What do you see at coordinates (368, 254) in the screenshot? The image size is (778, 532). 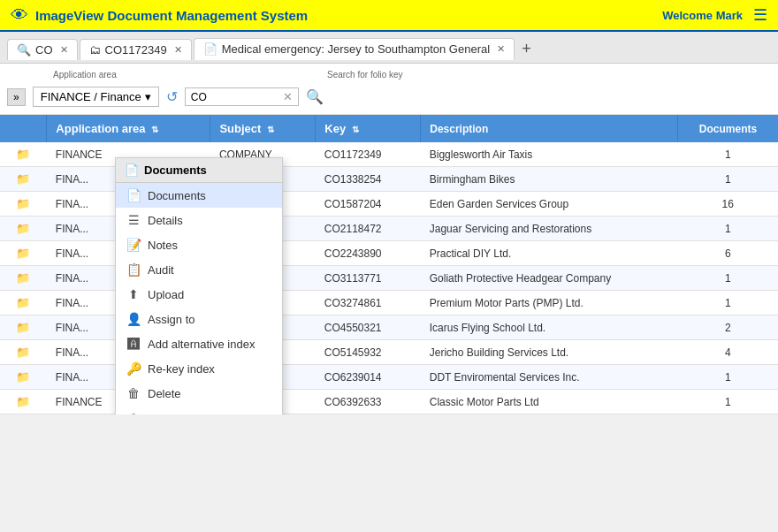 I see `row-key: CO2243890` at bounding box center [368, 254].